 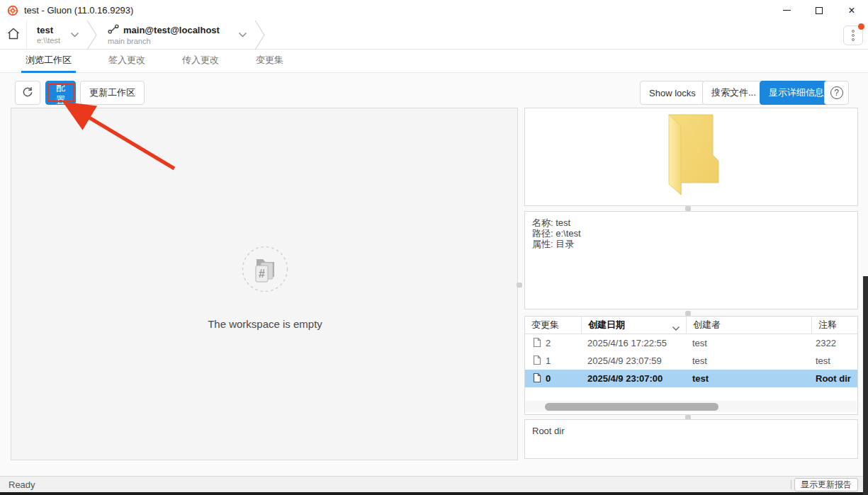 I want to click on changeset-id: 0, so click(x=548, y=378).